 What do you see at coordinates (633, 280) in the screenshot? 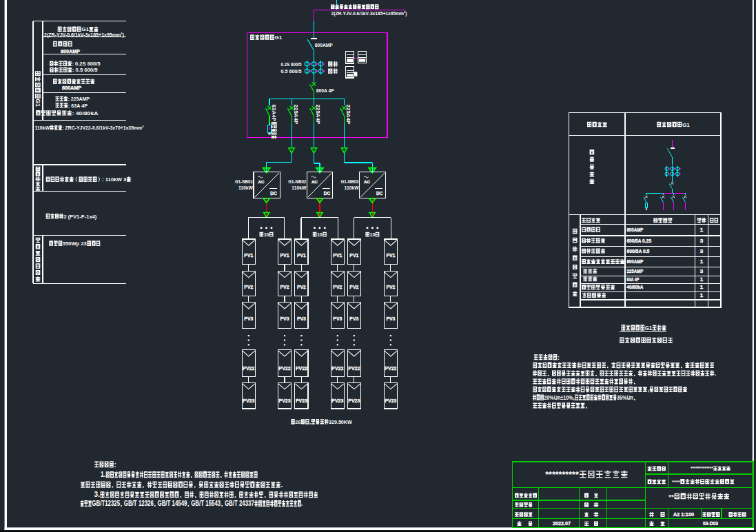
I see `svg-text: 63A 4P` at bounding box center [633, 280].